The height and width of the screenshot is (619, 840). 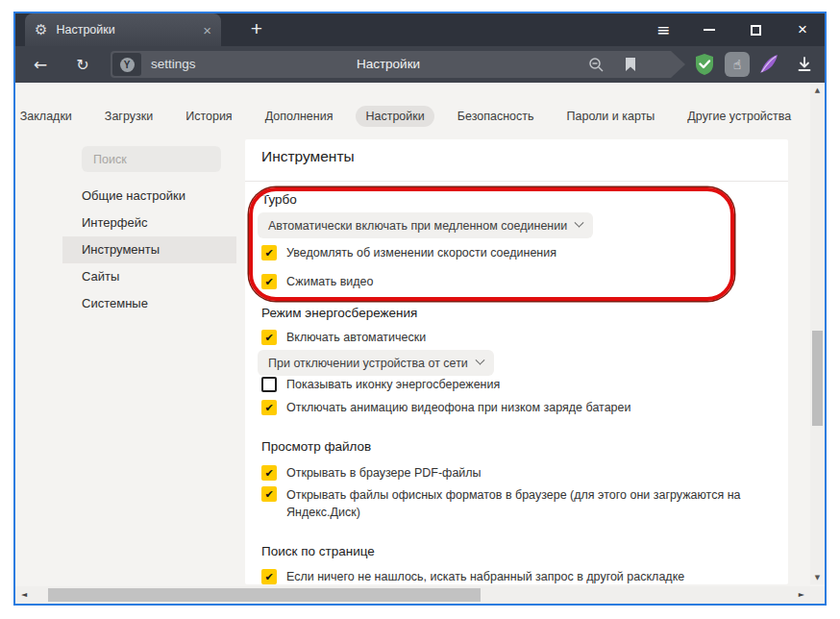 What do you see at coordinates (803, 30) in the screenshot?
I see `window-close-button: ×` at bounding box center [803, 30].